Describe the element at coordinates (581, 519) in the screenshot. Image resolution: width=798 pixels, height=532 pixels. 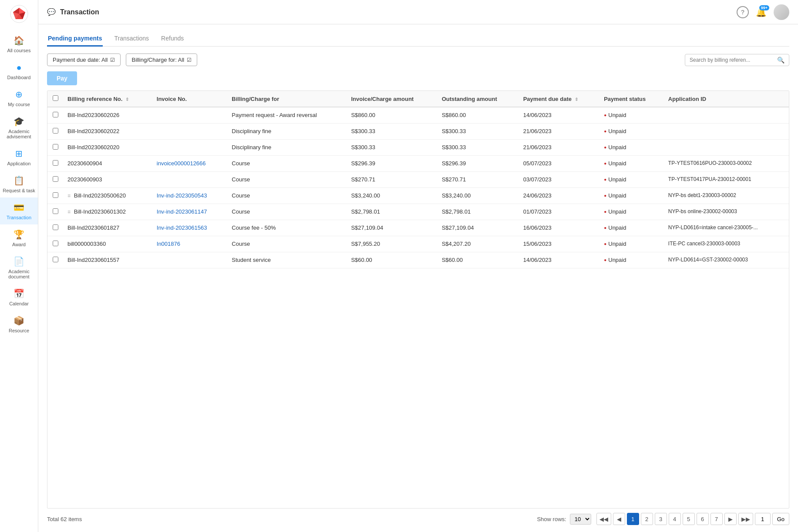
I see `rows-per-page-select: 10 20 50` at that location.